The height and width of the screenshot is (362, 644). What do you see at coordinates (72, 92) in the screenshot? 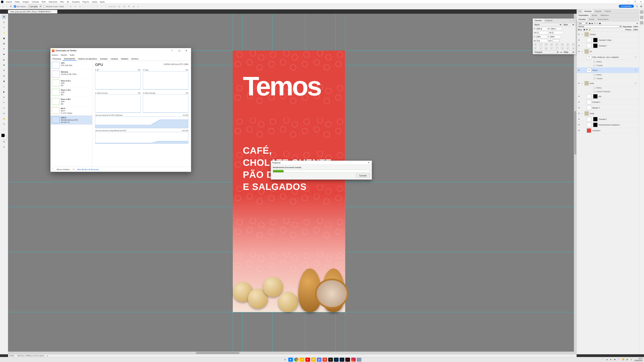
I see `taskmgr-side-item: Disco 1 (G:)SSD0%` at bounding box center [72, 92].